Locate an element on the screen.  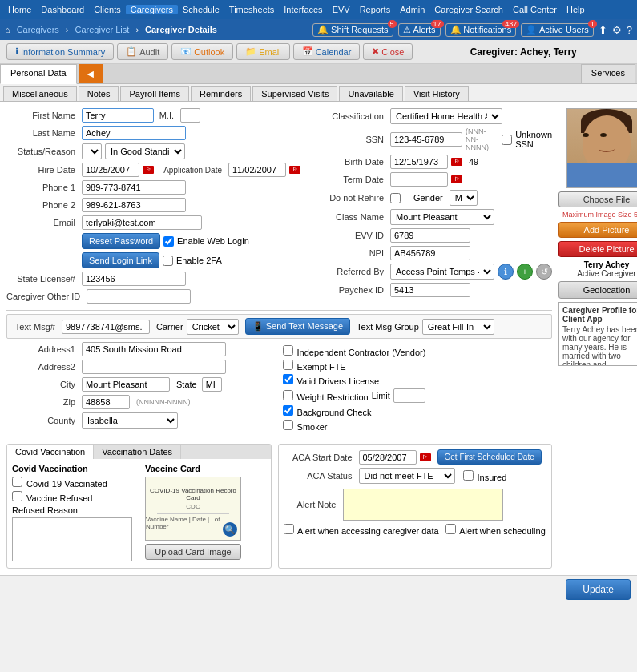
send-login-link-button: Send Login Link is located at coordinates (120, 260).